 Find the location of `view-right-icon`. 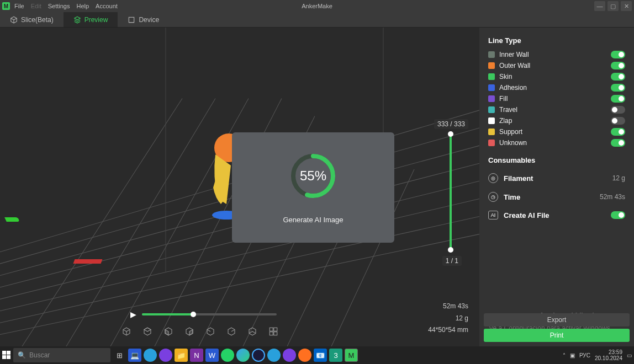

view-right-icon is located at coordinates (189, 331).